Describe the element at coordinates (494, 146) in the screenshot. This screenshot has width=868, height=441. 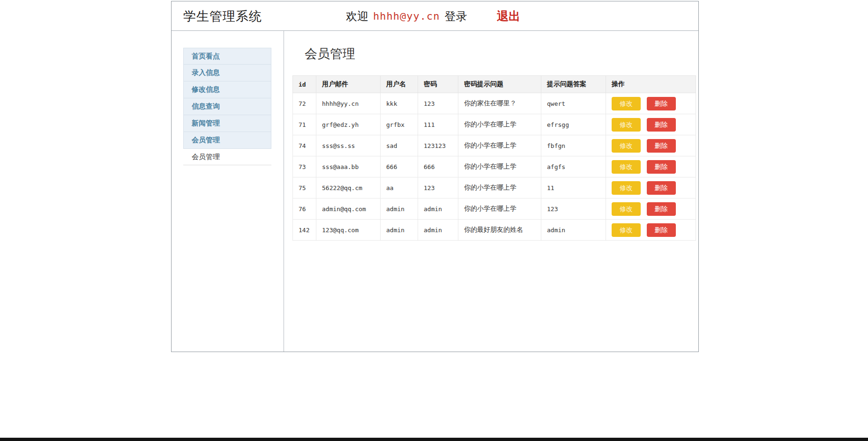
I see `table-row: 74 sss@ss.ss sad 123123 你的小学在哪上学 fbfgn 修…` at that location.